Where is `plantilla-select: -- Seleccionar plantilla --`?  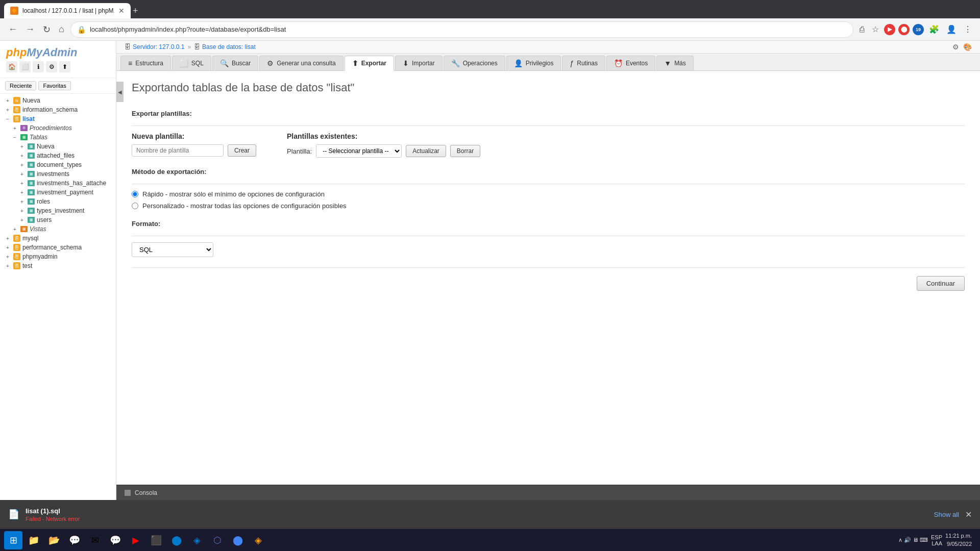
plantilla-select: -- Seleccionar plantilla -- is located at coordinates (359, 151).